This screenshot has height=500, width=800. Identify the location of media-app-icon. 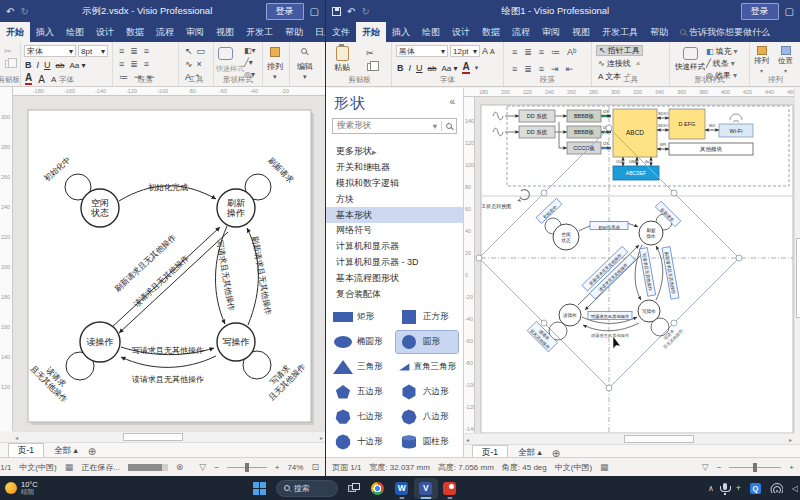
(450, 488).